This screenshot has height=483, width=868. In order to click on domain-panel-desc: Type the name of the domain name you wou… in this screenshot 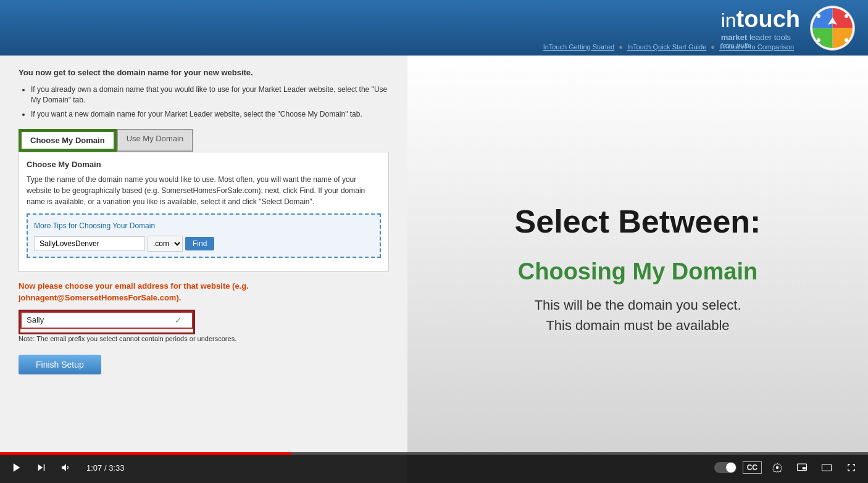, I will do `click(204, 191)`.